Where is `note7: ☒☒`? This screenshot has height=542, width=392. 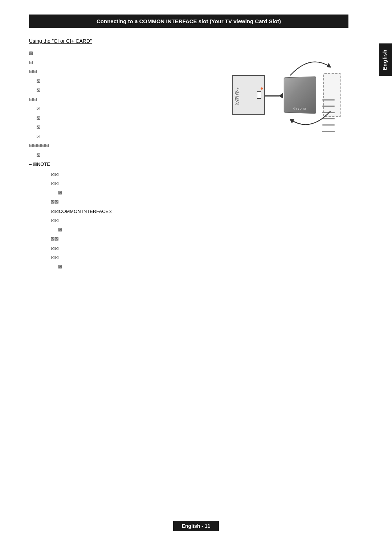
note7: ☒☒ is located at coordinates (131, 249).